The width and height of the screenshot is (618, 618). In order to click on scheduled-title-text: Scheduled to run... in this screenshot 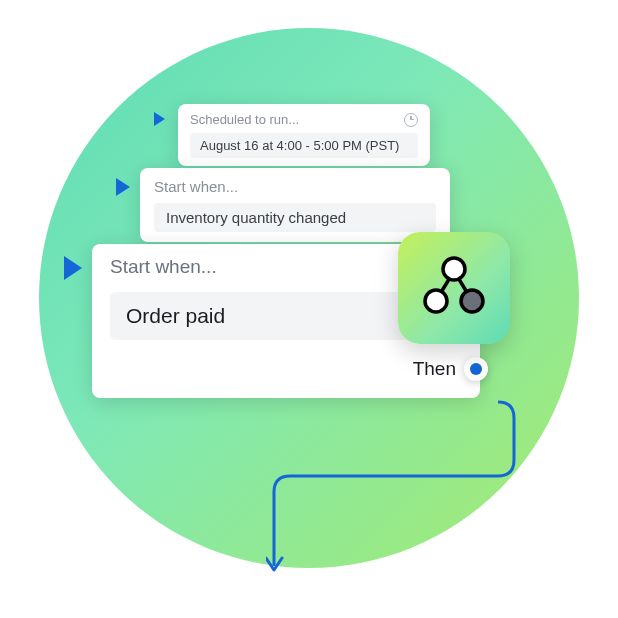, I will do `click(244, 120)`.